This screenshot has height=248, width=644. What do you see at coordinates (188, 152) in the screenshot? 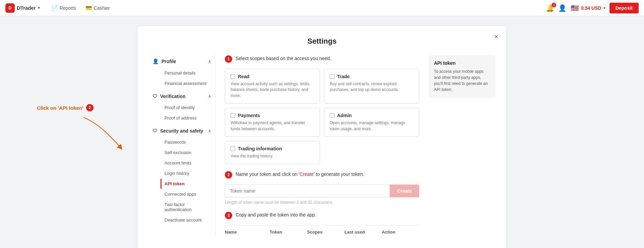
I see `sidebar-item-self-exclusion: Self exclusion` at bounding box center [188, 152].